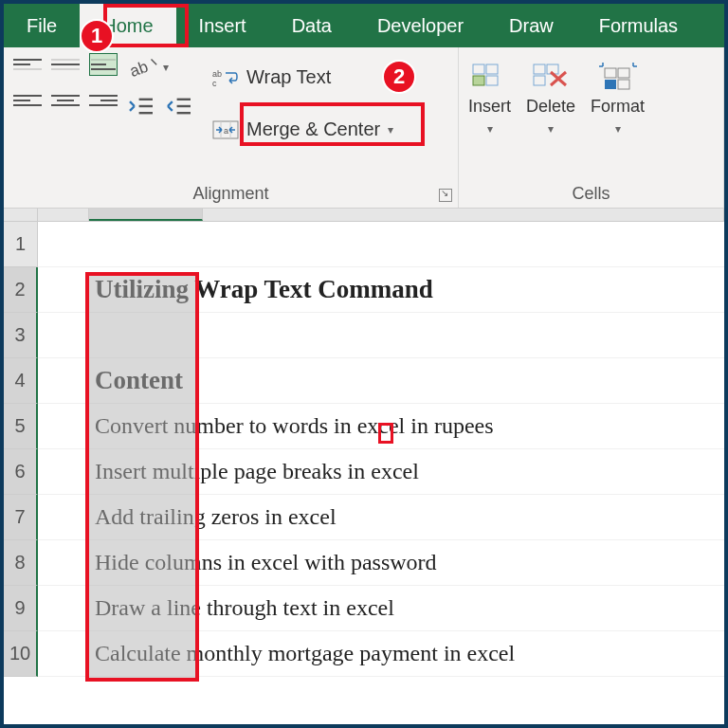 Image resolution: width=728 pixels, height=728 pixels. Describe the element at coordinates (421, 26) in the screenshot. I see `tab-developer: Developer` at that location.